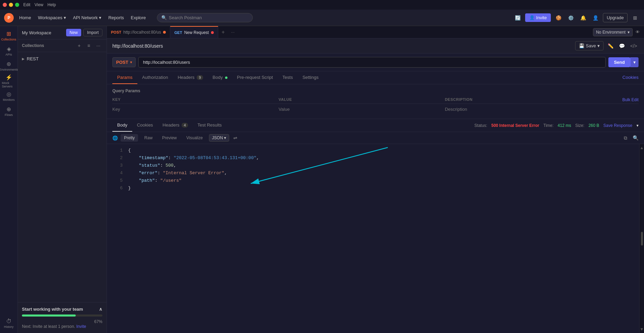 The width and height of the screenshot is (644, 333). What do you see at coordinates (129, 138) in the screenshot?
I see `view-pretty-btn: Pretty` at bounding box center [129, 138].